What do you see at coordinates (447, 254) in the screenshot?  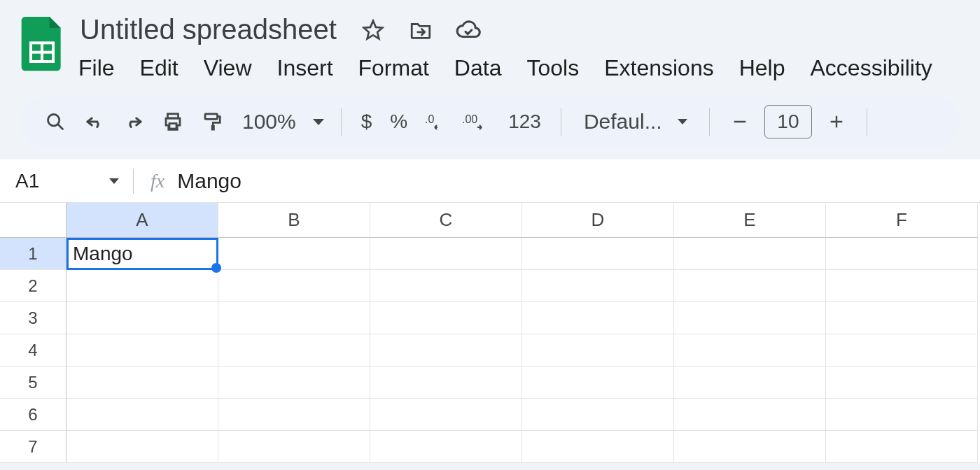 I see `cell-C1` at bounding box center [447, 254].